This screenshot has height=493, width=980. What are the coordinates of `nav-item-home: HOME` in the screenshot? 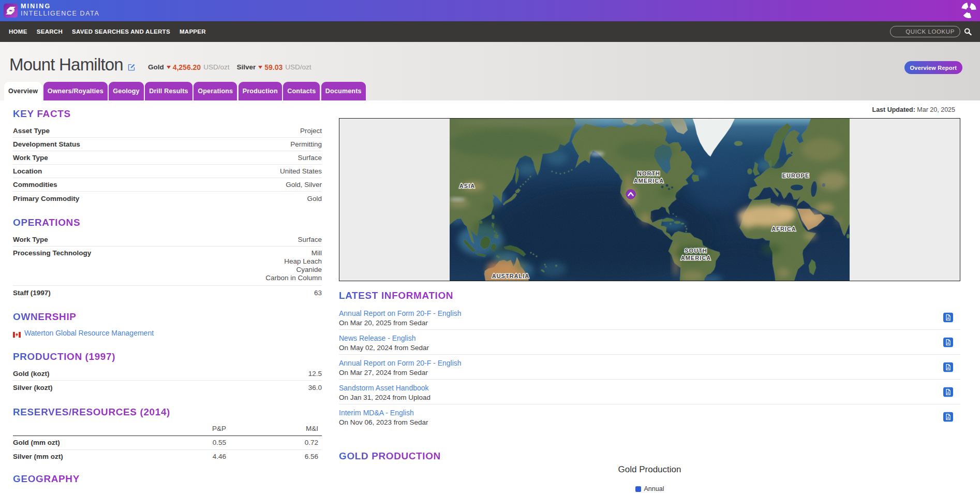 It's located at (18, 32).